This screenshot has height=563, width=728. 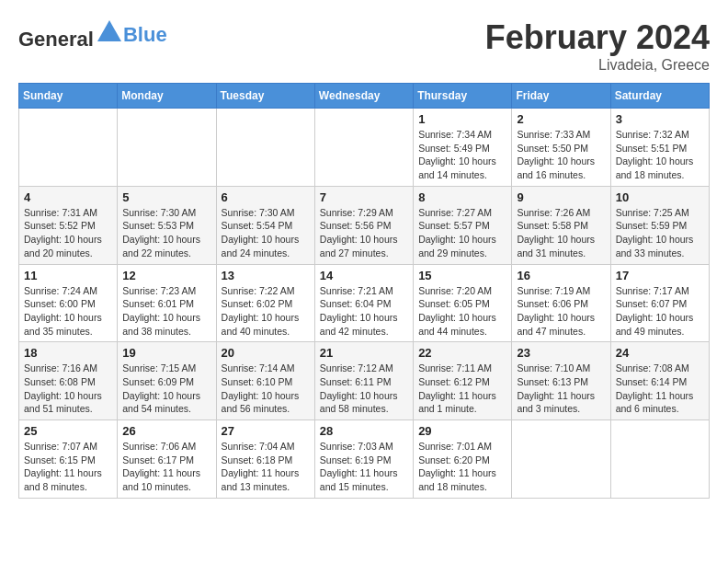 I want to click on day-info: Sunrise: 7:10 AM Sunset: 6:13 PM Dayligh…, so click(x=561, y=388).